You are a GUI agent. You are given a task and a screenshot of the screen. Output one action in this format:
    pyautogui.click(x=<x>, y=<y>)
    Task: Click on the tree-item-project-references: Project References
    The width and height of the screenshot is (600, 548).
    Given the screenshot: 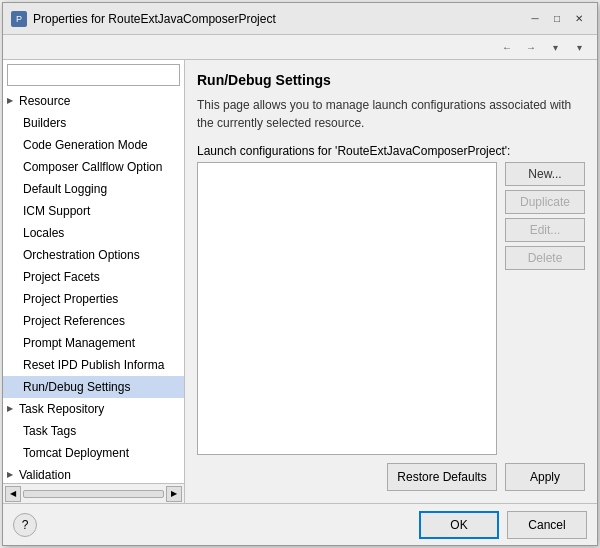 What is the action you would take?
    pyautogui.click(x=94, y=321)
    